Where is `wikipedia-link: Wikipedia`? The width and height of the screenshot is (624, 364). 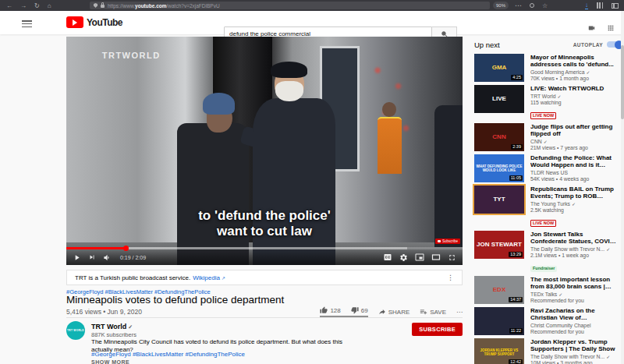
wikipedia-link: Wikipedia is located at coordinates (206, 277).